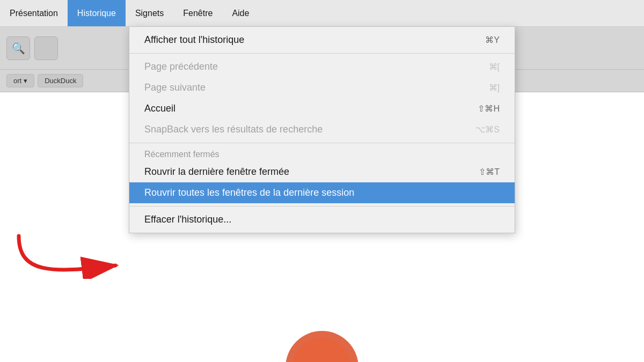 This screenshot has height=362, width=644. What do you see at coordinates (194, 40) in the screenshot?
I see `menu-item-afficher-tout-label: Afficher tout l'historique` at bounding box center [194, 40].